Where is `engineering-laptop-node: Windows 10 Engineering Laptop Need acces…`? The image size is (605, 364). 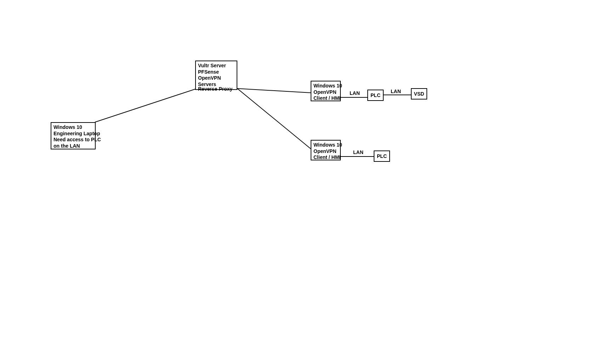
engineering-laptop-node: Windows 10 Engineering Laptop Need acces… is located at coordinates (73, 136).